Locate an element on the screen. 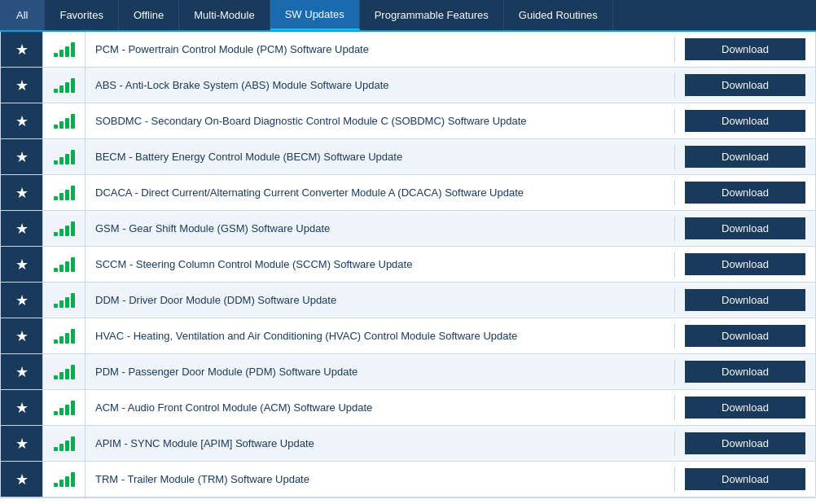  table-row: ★PDM - Passenger Door Module (PDM) Softw… is located at coordinates (408, 372).